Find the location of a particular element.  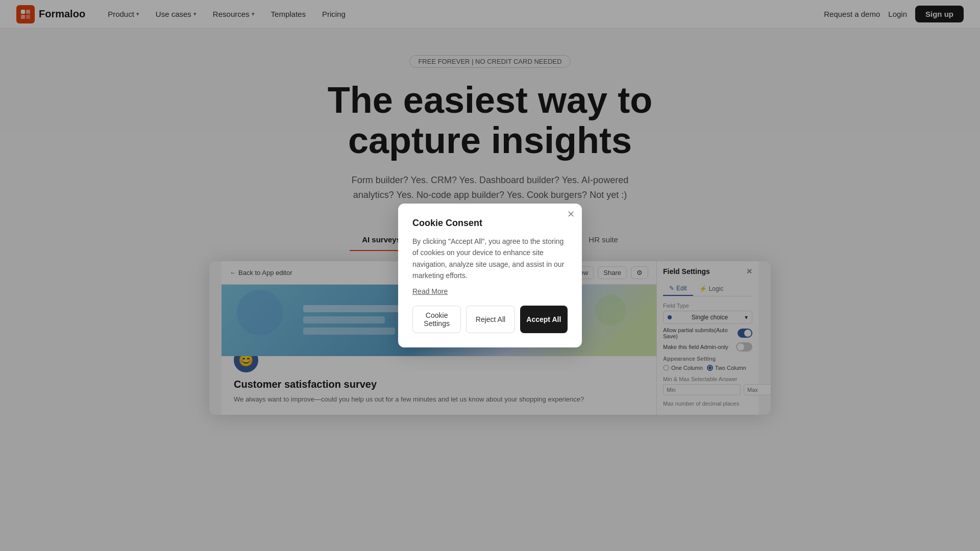

modal-close-button: ✕ is located at coordinates (571, 214).